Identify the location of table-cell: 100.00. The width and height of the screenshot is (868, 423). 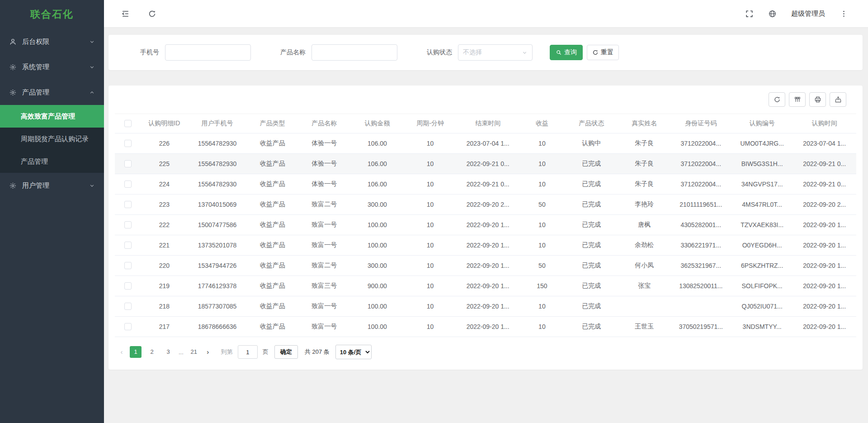
(377, 245).